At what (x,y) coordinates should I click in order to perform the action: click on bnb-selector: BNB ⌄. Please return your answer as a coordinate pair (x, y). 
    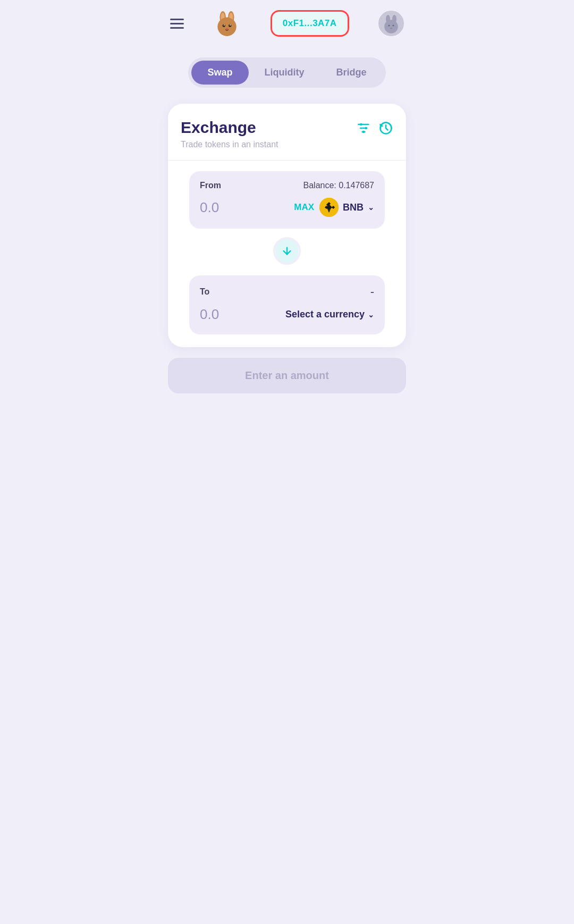
    Looking at the image, I should click on (347, 207).